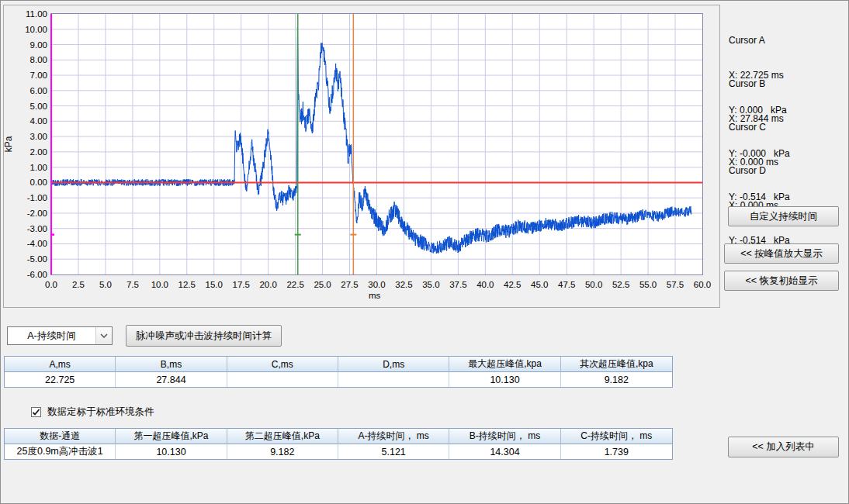  What do you see at coordinates (282, 364) in the screenshot?
I see `table1-header-c: C,ms` at bounding box center [282, 364].